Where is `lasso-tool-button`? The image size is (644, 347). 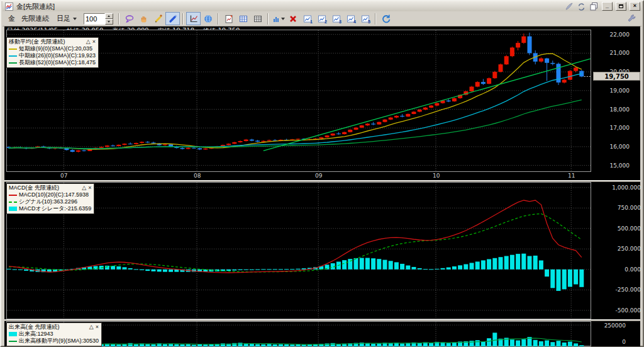
lasso-tool-button is located at coordinates (130, 19).